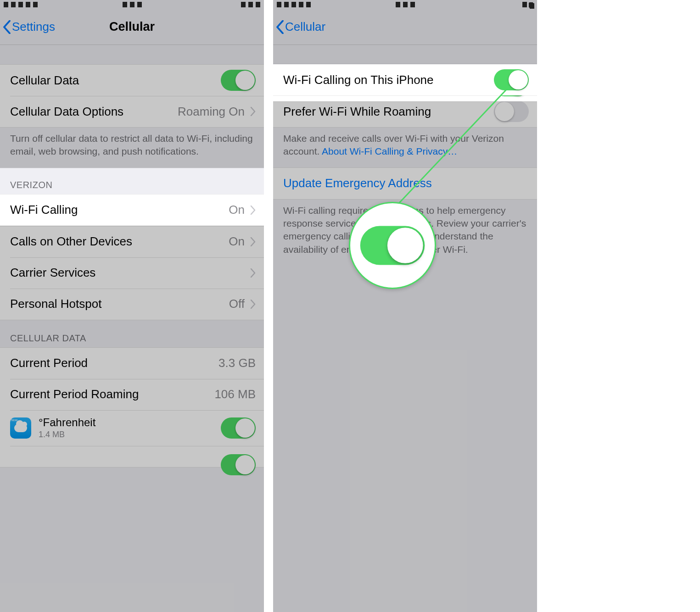  Describe the element at coordinates (28, 27) in the screenshot. I see `back-button: Settings` at that location.